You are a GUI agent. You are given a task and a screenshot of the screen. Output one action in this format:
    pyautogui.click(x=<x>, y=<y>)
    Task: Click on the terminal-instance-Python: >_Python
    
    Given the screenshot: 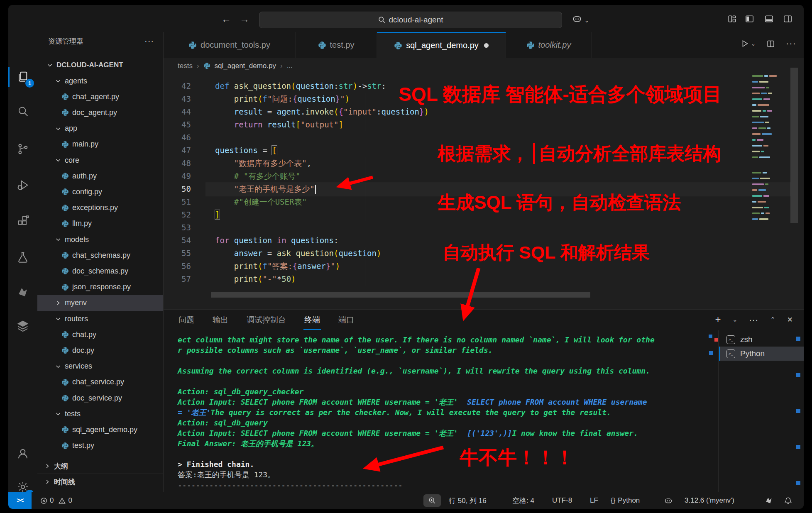 What is the action you would take?
    pyautogui.click(x=761, y=354)
    